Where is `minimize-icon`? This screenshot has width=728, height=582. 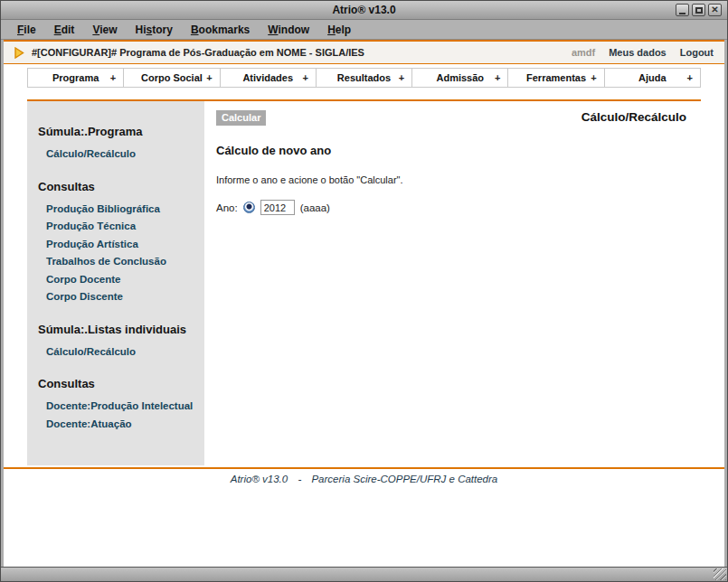 minimize-icon is located at coordinates (682, 14).